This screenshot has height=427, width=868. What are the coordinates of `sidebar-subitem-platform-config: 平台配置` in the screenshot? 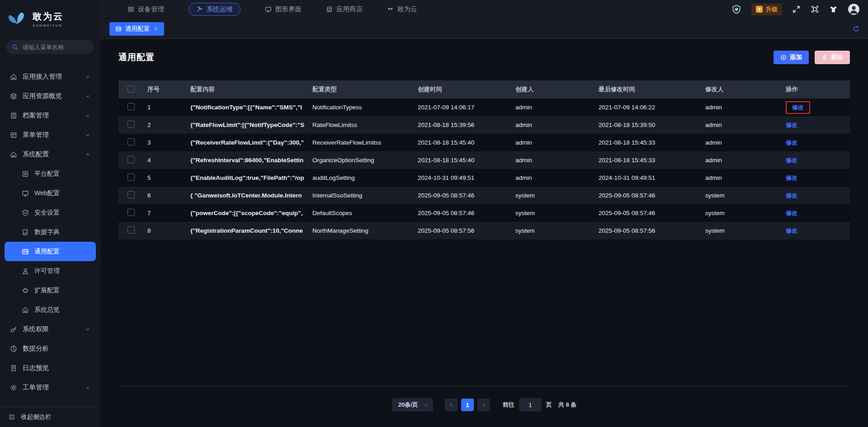 It's located at (50, 174).